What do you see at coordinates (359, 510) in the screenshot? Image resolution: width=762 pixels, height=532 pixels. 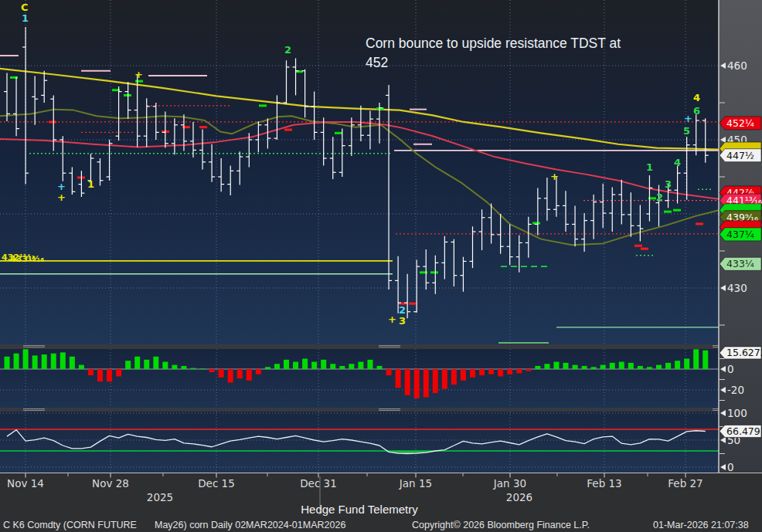 I see `watermark-hedge-fund-telemetry: Hedge Fund Telemetry` at bounding box center [359, 510].